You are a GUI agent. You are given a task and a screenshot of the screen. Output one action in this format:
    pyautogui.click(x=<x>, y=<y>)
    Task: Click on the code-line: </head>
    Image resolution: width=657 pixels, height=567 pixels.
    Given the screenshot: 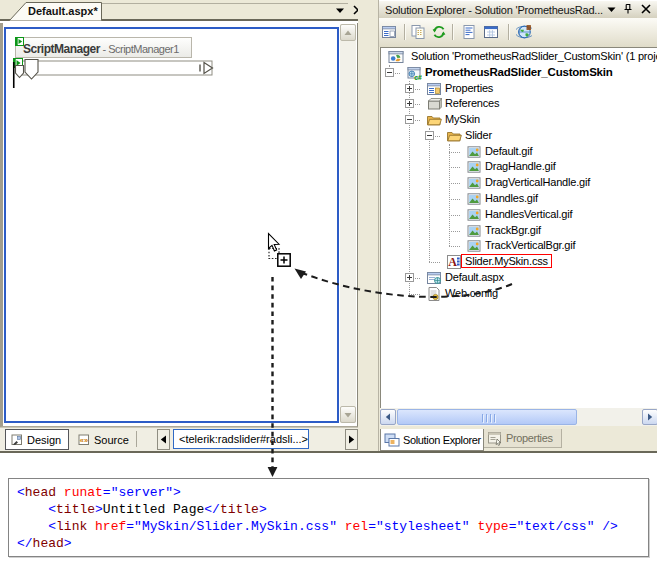 What is the action you would take?
    pyautogui.click(x=332, y=544)
    